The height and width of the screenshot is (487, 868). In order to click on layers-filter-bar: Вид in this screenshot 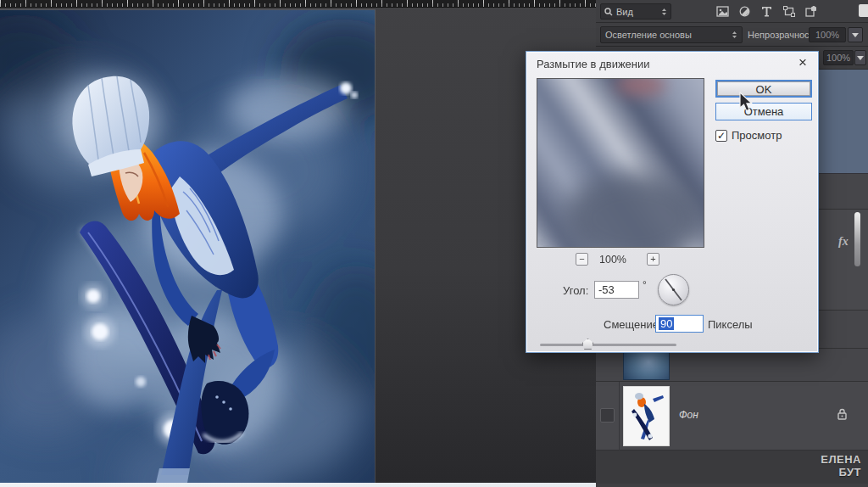, I will do `click(732, 12)`.